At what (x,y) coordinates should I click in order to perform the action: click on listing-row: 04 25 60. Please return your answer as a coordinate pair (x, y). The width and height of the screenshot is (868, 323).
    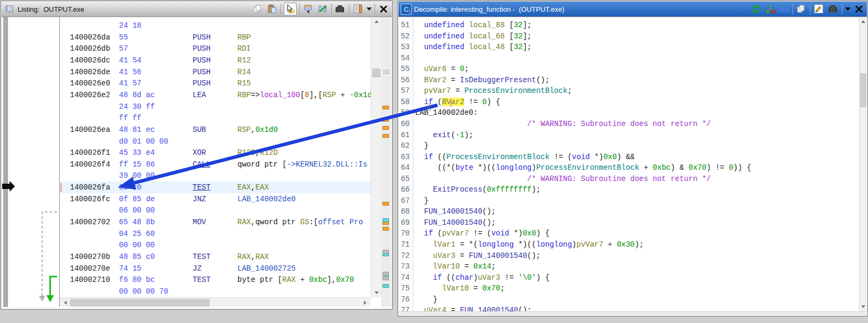
    Looking at the image, I should click on (216, 234).